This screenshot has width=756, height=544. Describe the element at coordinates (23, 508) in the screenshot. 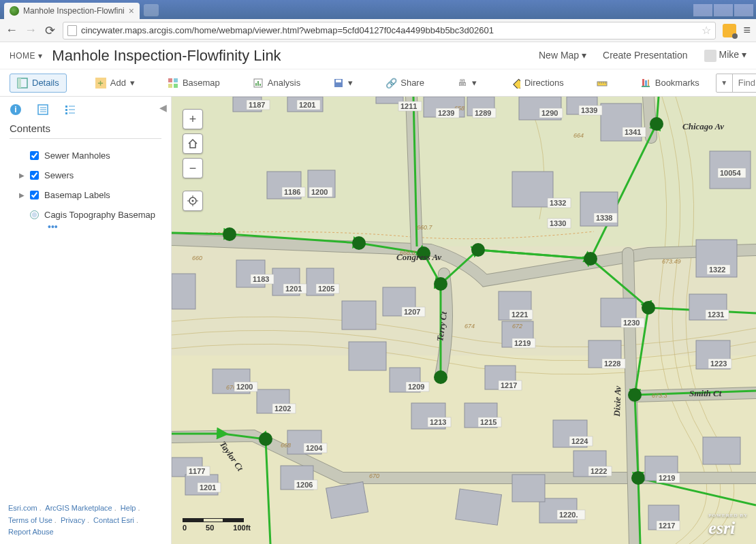

I see `link-esri: Esri.com` at that location.